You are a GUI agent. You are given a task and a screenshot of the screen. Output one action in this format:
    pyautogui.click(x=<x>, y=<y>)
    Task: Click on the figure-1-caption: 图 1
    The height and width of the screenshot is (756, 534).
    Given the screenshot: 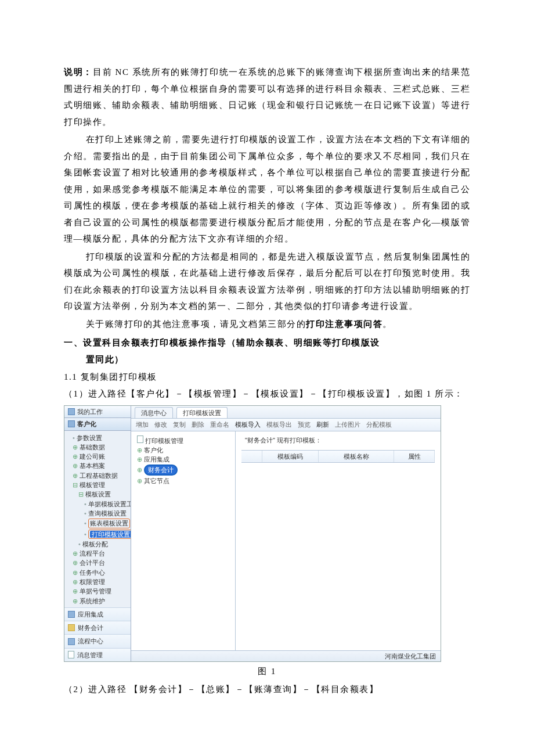 What is the action you would take?
    pyautogui.click(x=267, y=671)
    